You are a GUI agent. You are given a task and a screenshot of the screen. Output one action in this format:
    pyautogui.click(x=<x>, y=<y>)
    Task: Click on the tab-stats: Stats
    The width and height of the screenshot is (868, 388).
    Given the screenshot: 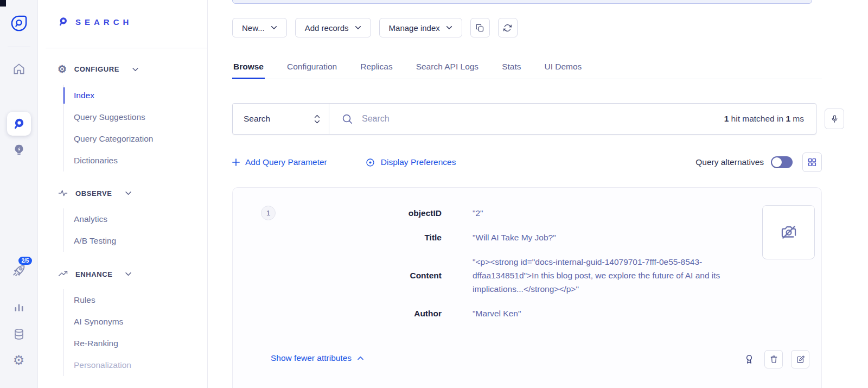 What is the action you would take?
    pyautogui.click(x=511, y=67)
    